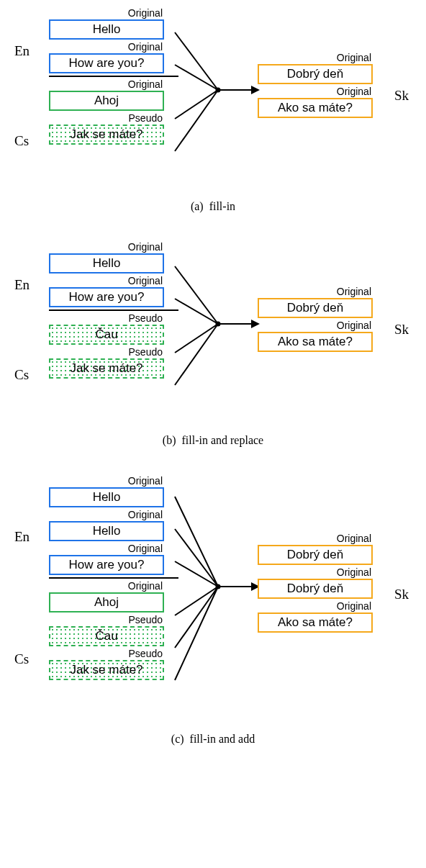 The height and width of the screenshot is (868, 426). I want to click on sk-box-2: Original Dobrý deň, so click(315, 589).